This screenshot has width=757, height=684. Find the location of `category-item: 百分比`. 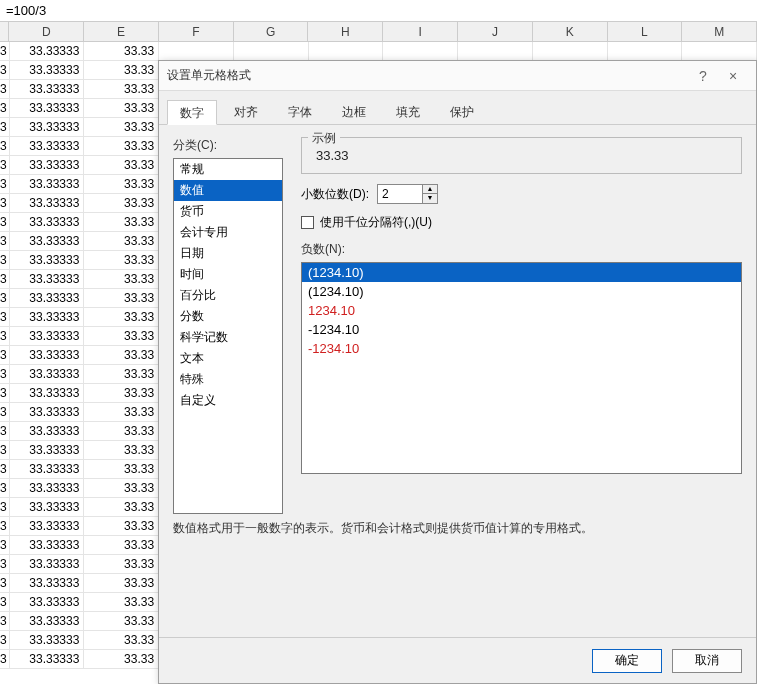

category-item: 百分比 is located at coordinates (228, 296).